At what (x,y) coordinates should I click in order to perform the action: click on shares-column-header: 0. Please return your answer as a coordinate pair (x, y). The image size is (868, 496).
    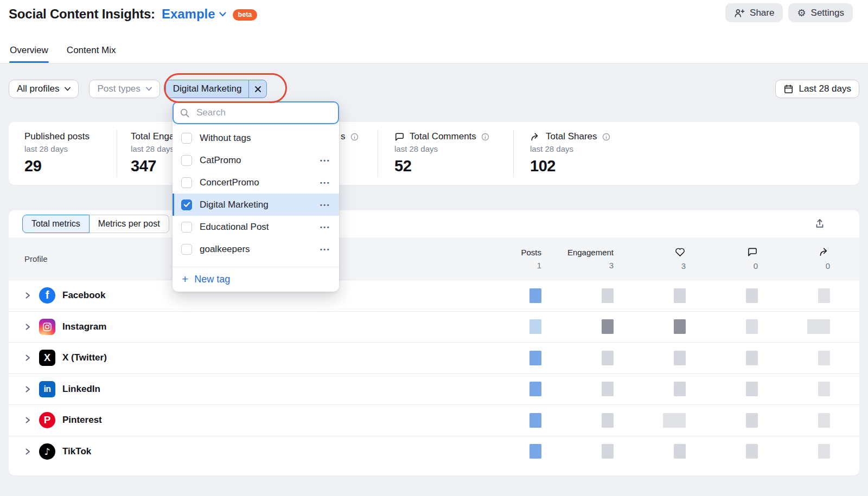
    Looking at the image, I should click on (794, 259).